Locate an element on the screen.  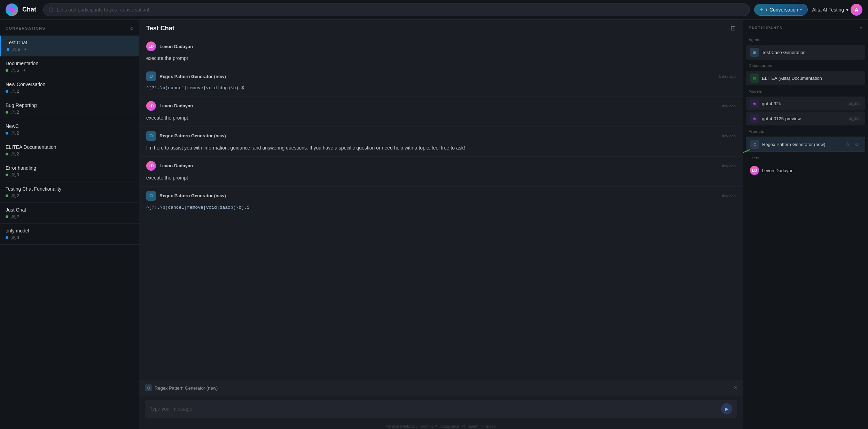
model-name: gpt-4-0125-preview is located at coordinates (781, 118).